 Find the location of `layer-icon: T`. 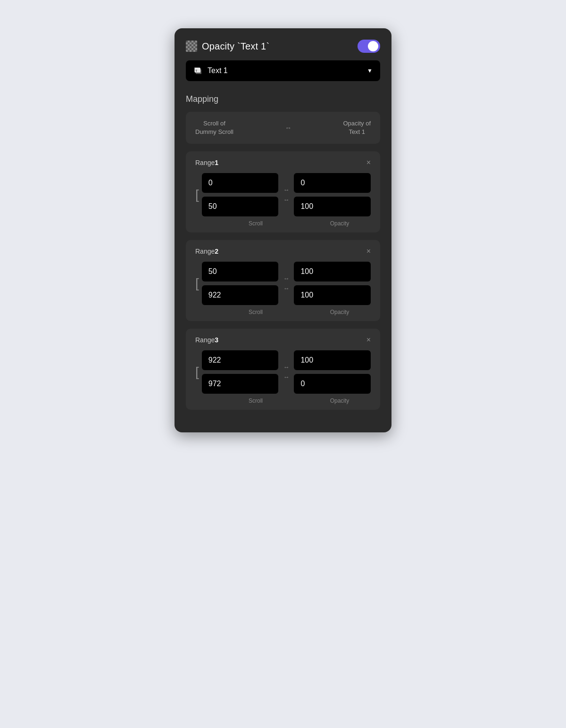

layer-icon: T is located at coordinates (198, 71).